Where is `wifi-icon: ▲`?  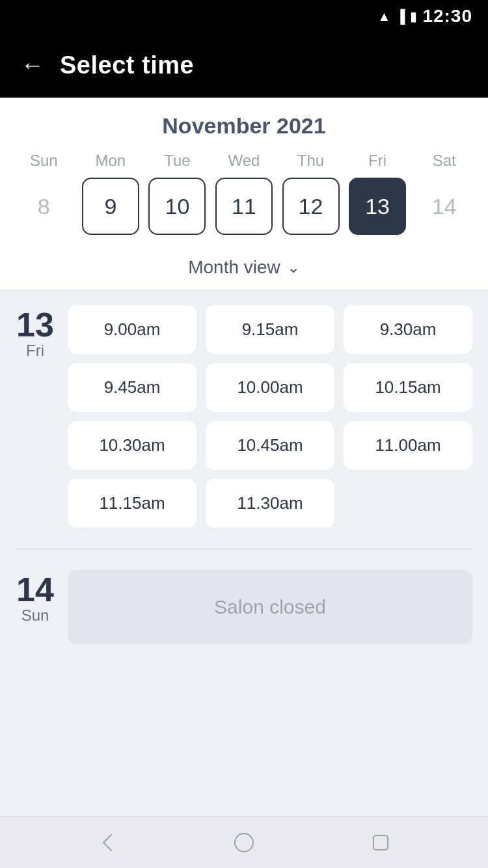
wifi-icon: ▲ is located at coordinates (384, 17).